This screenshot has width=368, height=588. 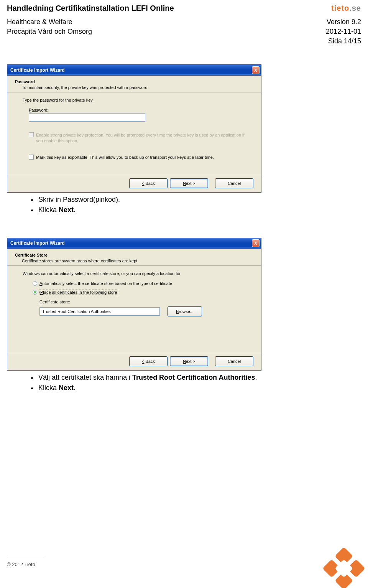 What do you see at coordinates (134, 302) in the screenshot?
I see `store-field-label: Certificate store:` at bounding box center [134, 302].